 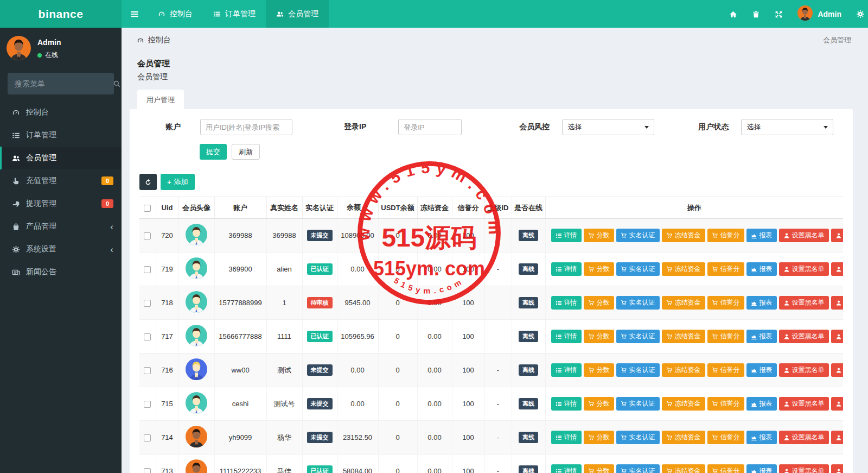 What do you see at coordinates (358, 208) in the screenshot?
I see `column-header: 余额` at bounding box center [358, 208].